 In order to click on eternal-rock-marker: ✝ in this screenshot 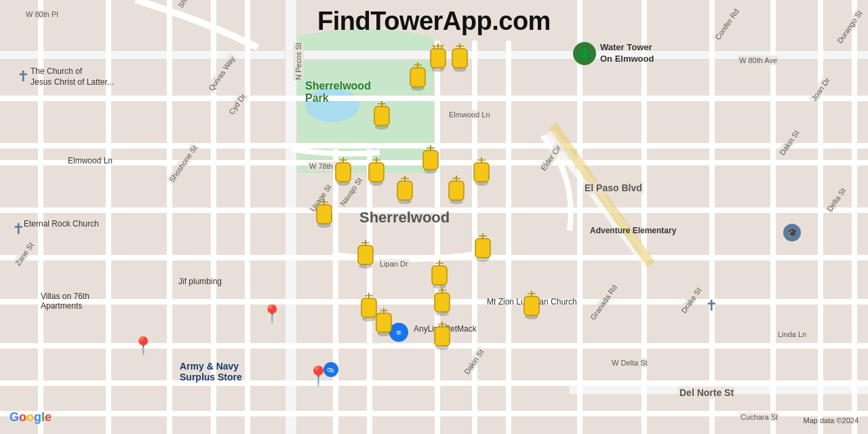, I will do `click(18, 229)`.